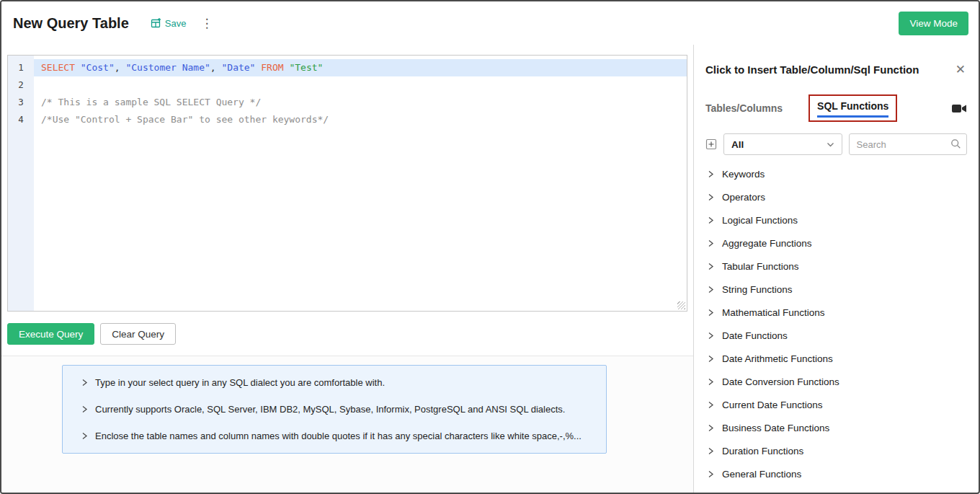 The width and height of the screenshot is (980, 494). Describe the element at coordinates (836, 312) in the screenshot. I see `function-category-mathematical-functions: Mathematical Functions` at that location.